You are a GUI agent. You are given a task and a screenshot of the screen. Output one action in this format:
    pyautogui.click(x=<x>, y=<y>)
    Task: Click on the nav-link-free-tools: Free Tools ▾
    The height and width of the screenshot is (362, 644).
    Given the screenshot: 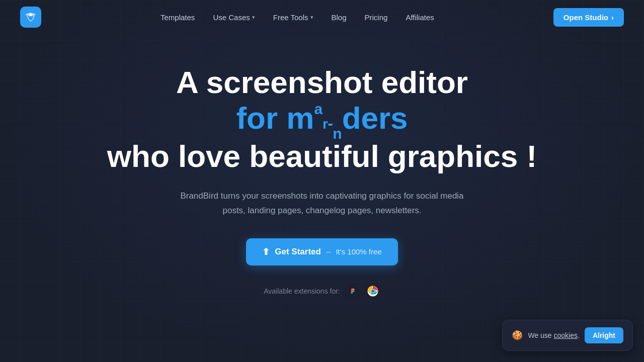 What is the action you would take?
    pyautogui.click(x=293, y=17)
    